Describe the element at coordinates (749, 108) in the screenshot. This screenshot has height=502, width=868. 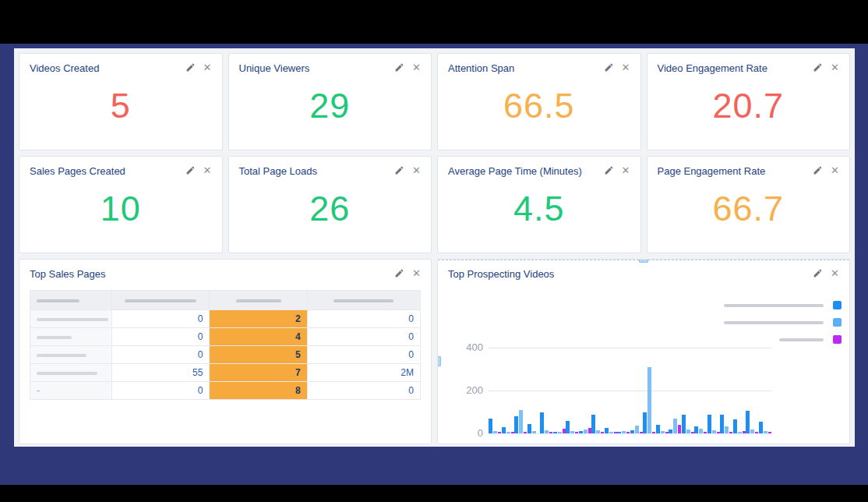
I see `kpi-value: 20.7` at that location.